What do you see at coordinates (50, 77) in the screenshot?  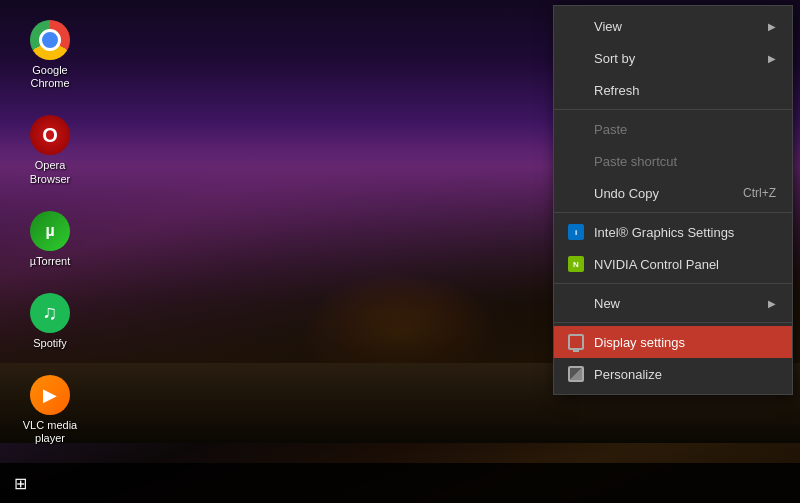 I see `chrome-label: Google Chrome` at bounding box center [50, 77].